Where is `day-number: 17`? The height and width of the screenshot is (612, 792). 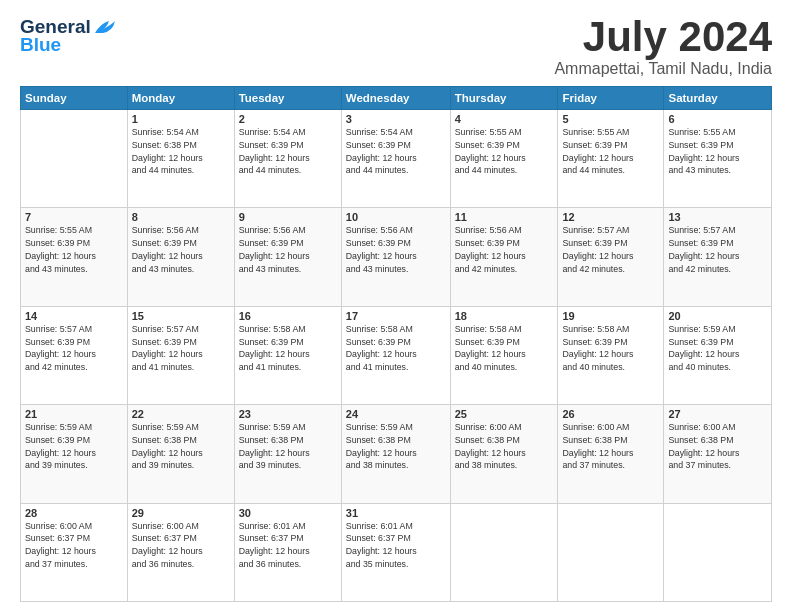 day-number: 17 is located at coordinates (396, 316).